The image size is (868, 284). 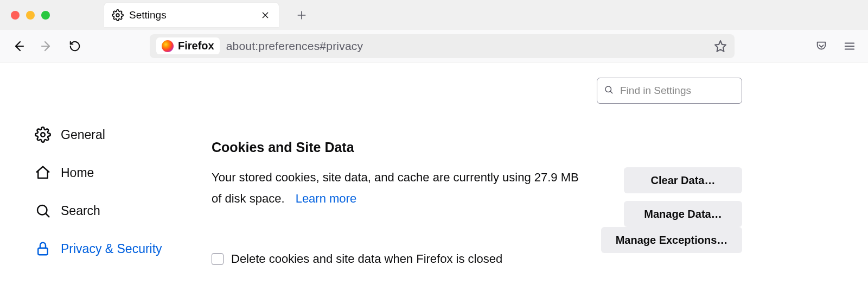 I want to click on url-bar: Firefox about:preferences#privacy, so click(x=442, y=46).